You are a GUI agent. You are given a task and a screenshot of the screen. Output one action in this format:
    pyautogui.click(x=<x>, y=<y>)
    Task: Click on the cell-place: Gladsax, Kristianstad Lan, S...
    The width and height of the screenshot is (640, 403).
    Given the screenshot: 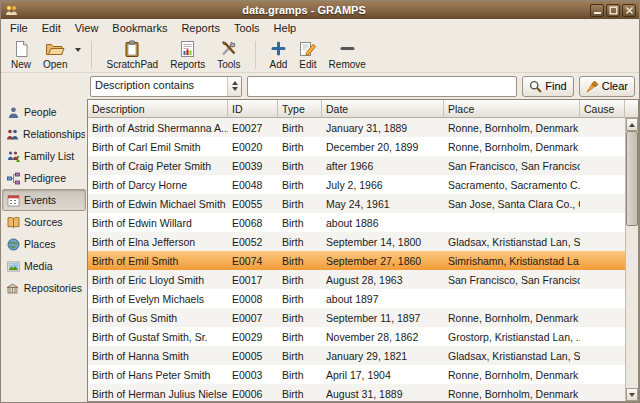 What is the action you would take?
    pyautogui.click(x=512, y=242)
    